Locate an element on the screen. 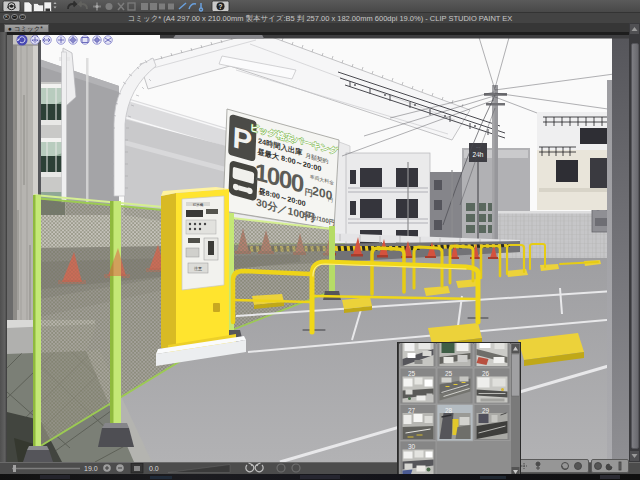 This screenshot has width=640, height=480. svg-text: 28 is located at coordinates (449, 410).